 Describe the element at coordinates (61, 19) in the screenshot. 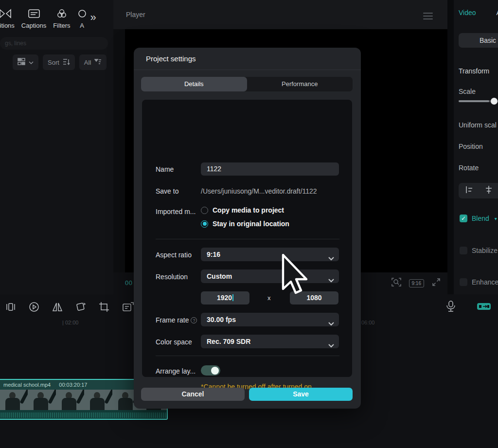

I see `tab-filters: Filters` at that location.